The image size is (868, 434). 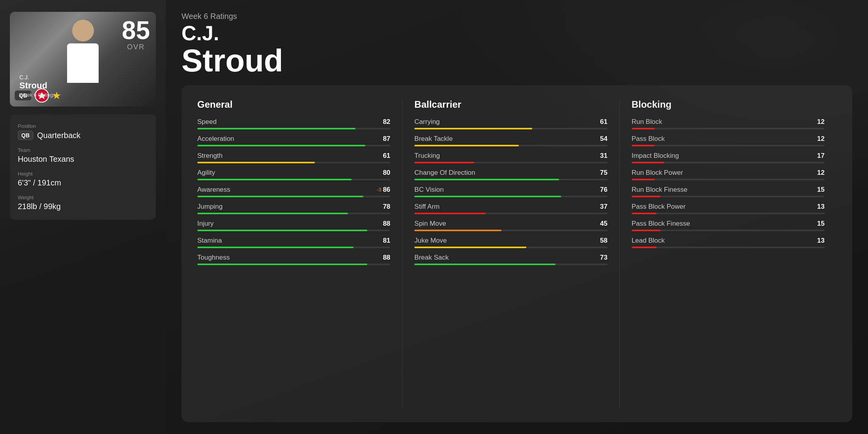 What do you see at coordinates (604, 173) in the screenshot?
I see `stat-value: 75` at bounding box center [604, 173].